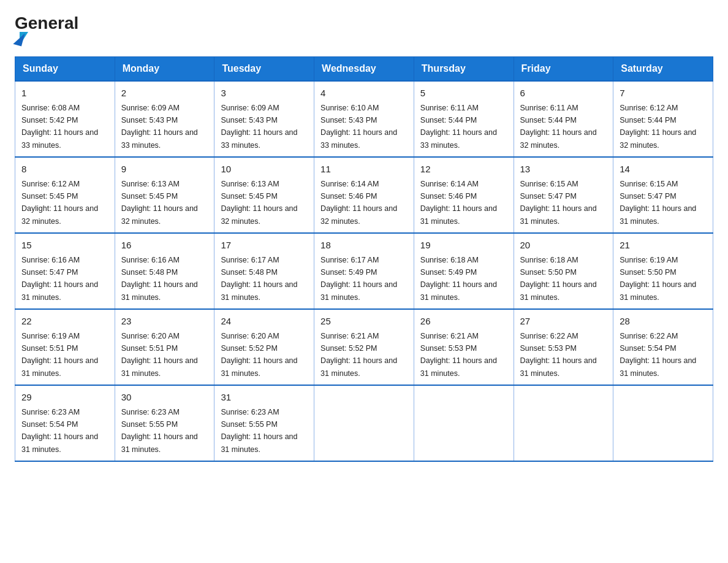 Image resolution: width=728 pixels, height=563 pixels. I want to click on calendar-cell: 18 Sunrise: 6:17 AMSunset: 5:49 PMDaylig…, so click(364, 271).